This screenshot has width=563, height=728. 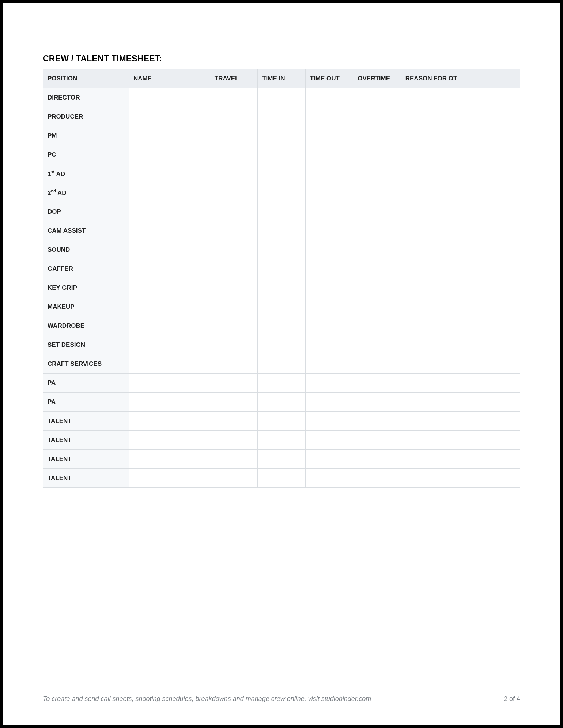 What do you see at coordinates (282, 699) in the screenshot?
I see `page-footer: To create and send call sheets, shooting…` at bounding box center [282, 699].